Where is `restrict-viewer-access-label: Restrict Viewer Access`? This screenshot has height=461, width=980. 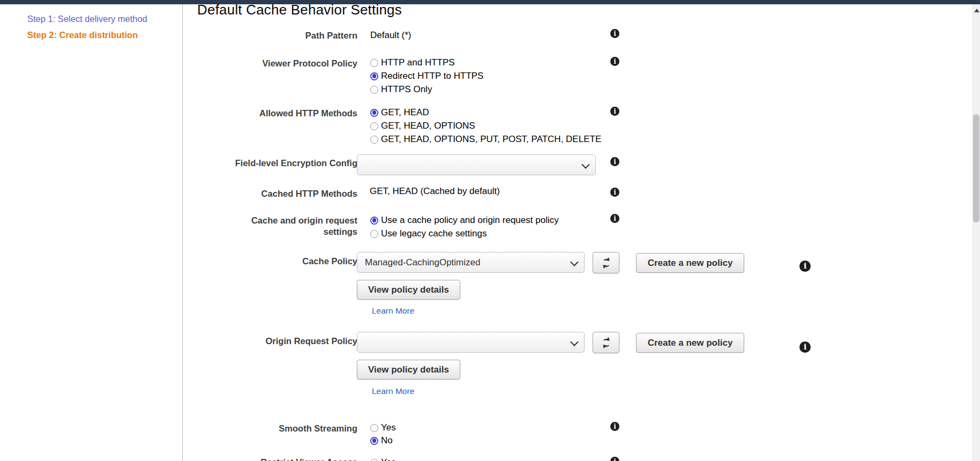
restrict-viewer-access-label: Restrict Viewer Access is located at coordinates (270, 459).